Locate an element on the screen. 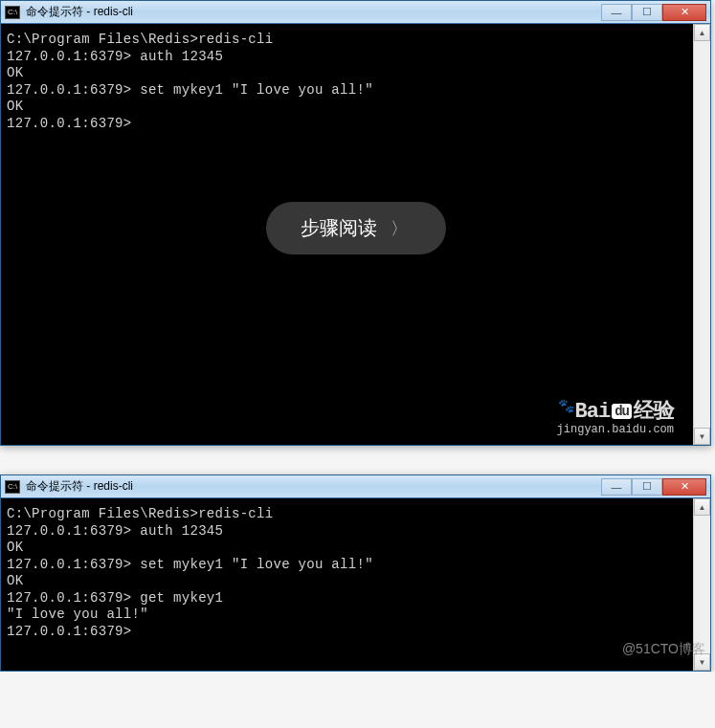  scrollbar: ▲ ▼ is located at coordinates (702, 234).